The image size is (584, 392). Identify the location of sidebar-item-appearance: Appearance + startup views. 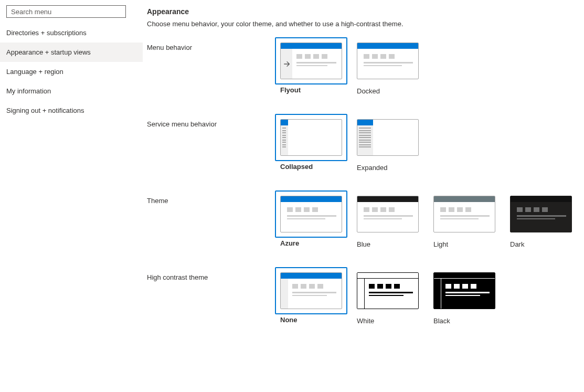
(71, 52).